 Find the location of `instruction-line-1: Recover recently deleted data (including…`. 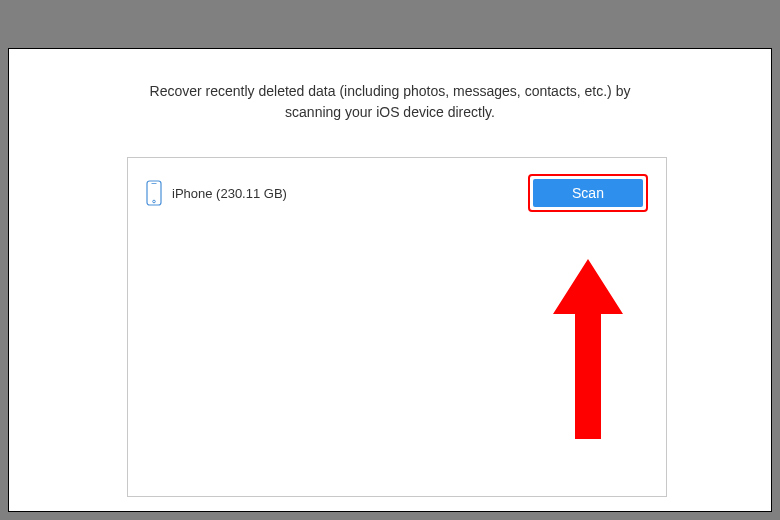

instruction-line-1: Recover recently deleted data (including… is located at coordinates (390, 91).